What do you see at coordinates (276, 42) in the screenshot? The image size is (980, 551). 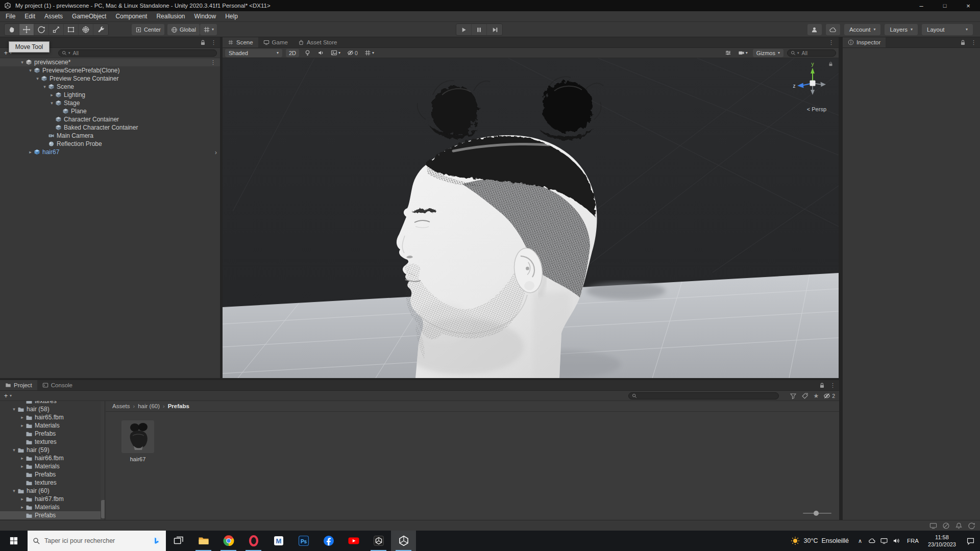 I see `tab-game: Game` at bounding box center [276, 42].